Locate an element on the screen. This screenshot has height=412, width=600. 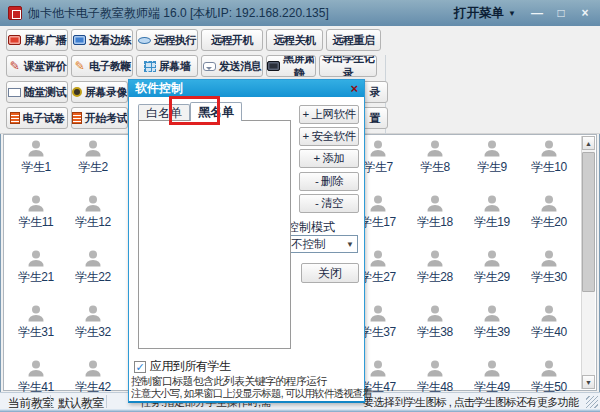
dialog-close-button: 关闭 is located at coordinates (330, 273).